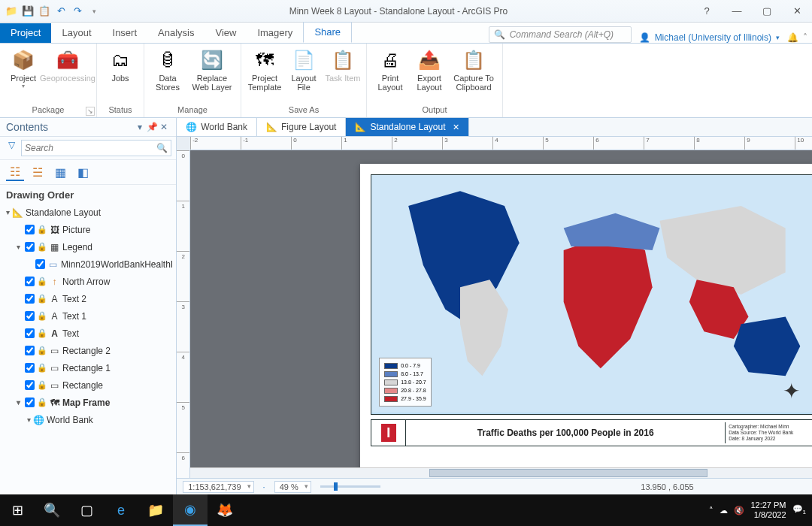 Image resolution: width=812 pixels, height=526 pixels. I want to click on tree-node: ▾🔒🗺Map Frame, so click(88, 403).